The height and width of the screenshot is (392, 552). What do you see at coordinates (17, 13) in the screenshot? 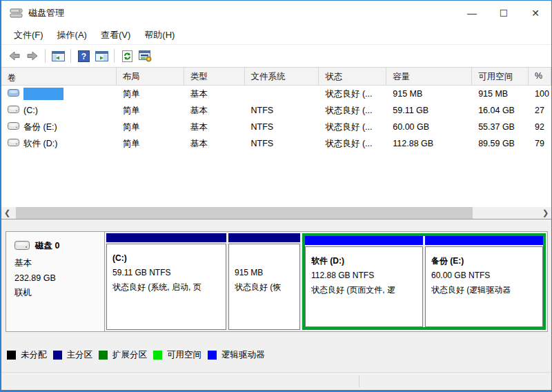
I see `disk-management-app-icon` at bounding box center [17, 13].